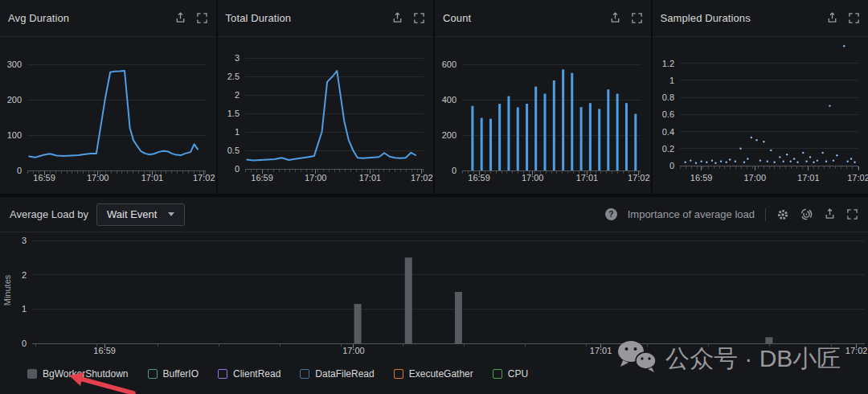  What do you see at coordinates (611, 214) in the screenshot?
I see `help-circle-icon: ?` at bounding box center [611, 214].